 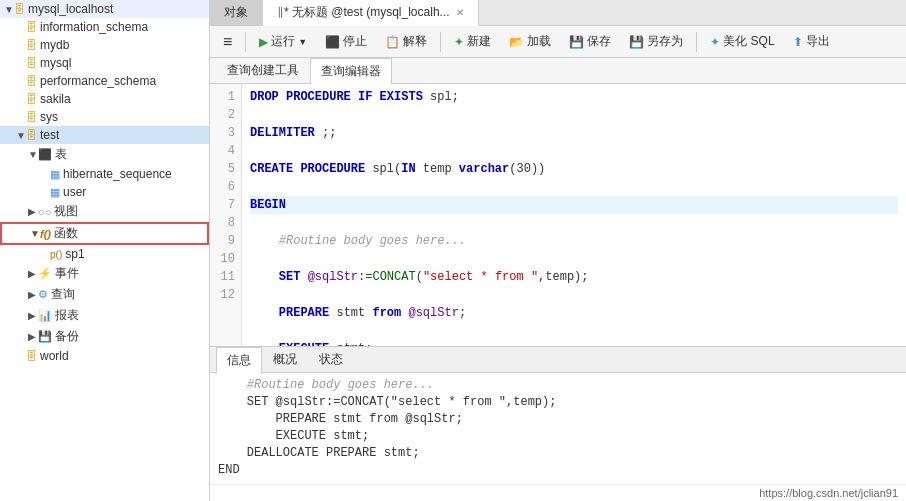 I want to click on tab-create-tool: 查询创建工具, so click(x=263, y=70).